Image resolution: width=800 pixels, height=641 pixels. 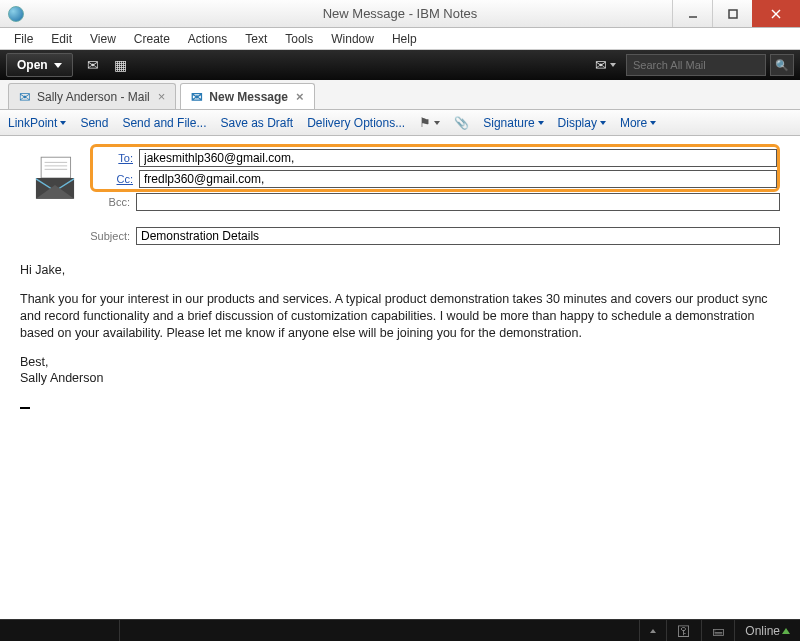 What do you see at coordinates (248, 97) in the screenshot?
I see `tab-label: New Message` at bounding box center [248, 97].